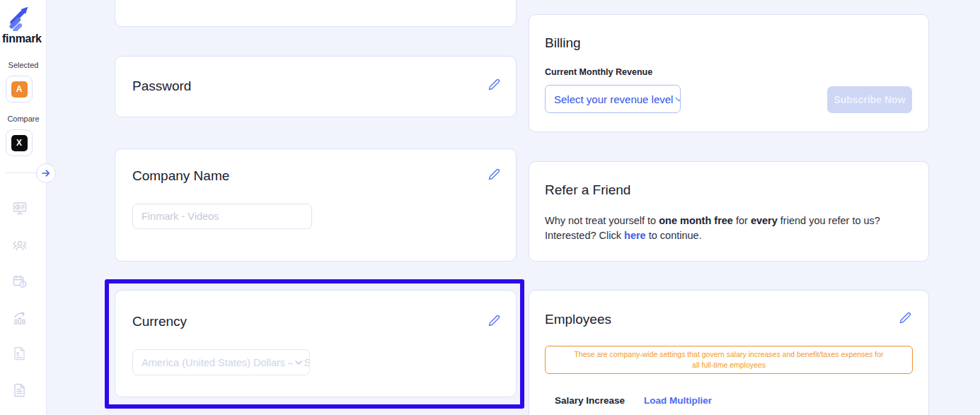  What do you see at coordinates (19, 143) in the screenshot?
I see `compare-scenario-tile: X` at bounding box center [19, 143].